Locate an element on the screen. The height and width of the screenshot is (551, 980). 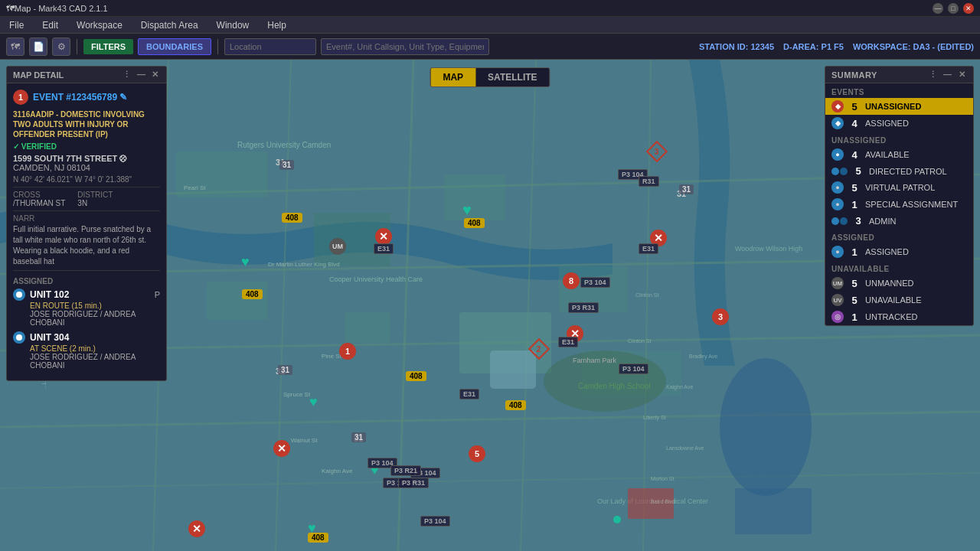
panel-close-btn: ✕ is located at coordinates (155, 75).